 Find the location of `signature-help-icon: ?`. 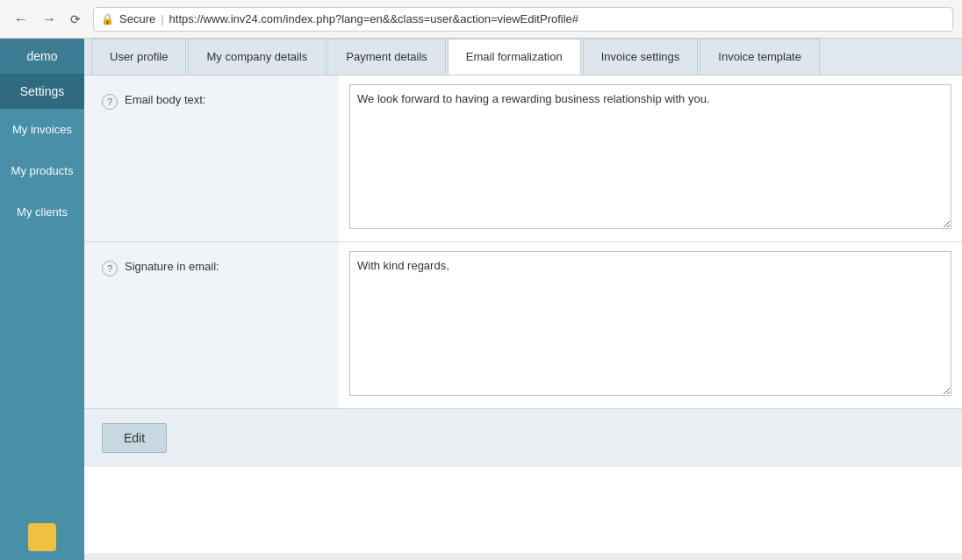

signature-help-icon: ? is located at coordinates (110, 269).